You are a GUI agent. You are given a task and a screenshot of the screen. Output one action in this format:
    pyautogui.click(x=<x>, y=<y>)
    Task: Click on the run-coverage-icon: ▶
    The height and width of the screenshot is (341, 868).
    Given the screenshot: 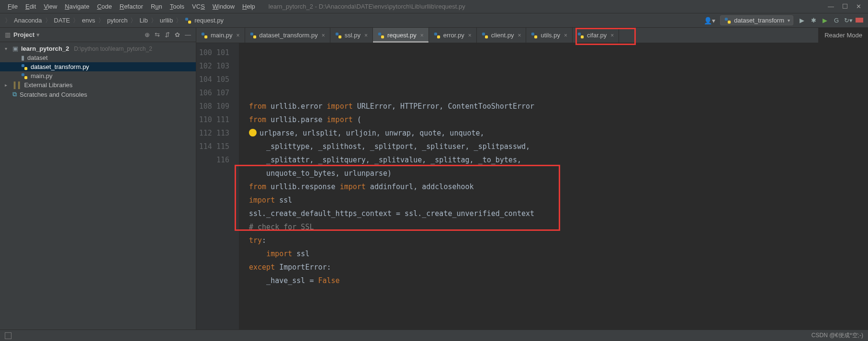 What is the action you would take?
    pyautogui.click(x=825, y=20)
    